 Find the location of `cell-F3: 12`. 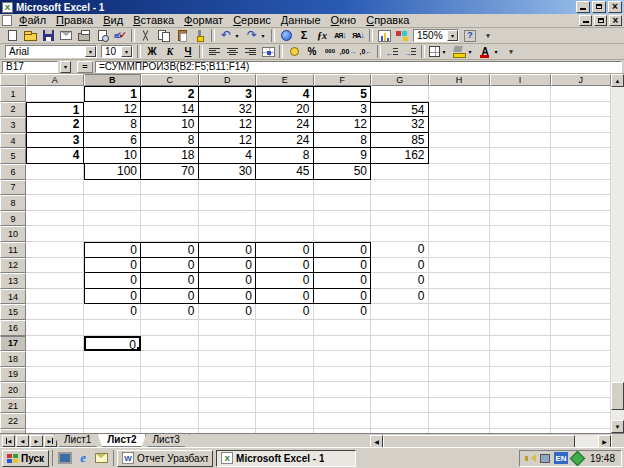

cell-F3: 12 is located at coordinates (343, 125).